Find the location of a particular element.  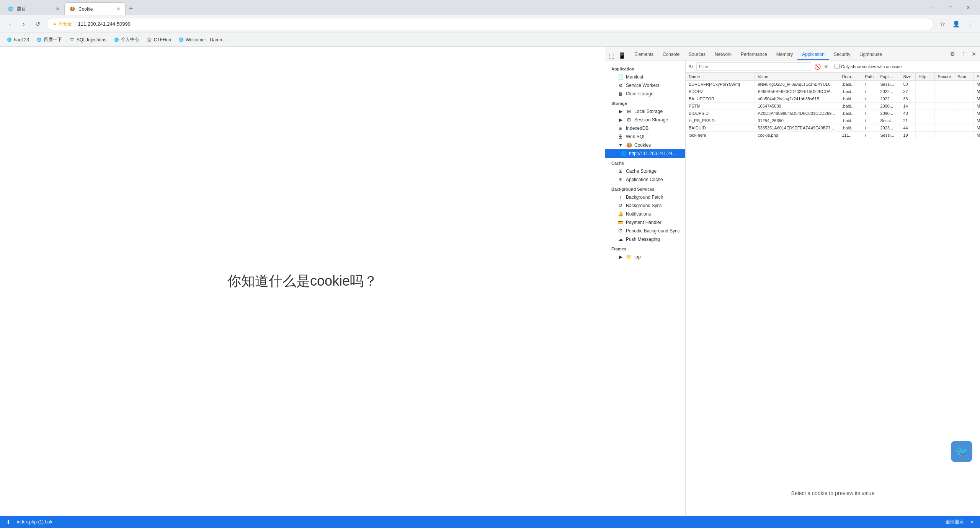

table-row: H_PS_PSSID31254_26350.baid.../Sessi...21… is located at coordinates (833, 121).